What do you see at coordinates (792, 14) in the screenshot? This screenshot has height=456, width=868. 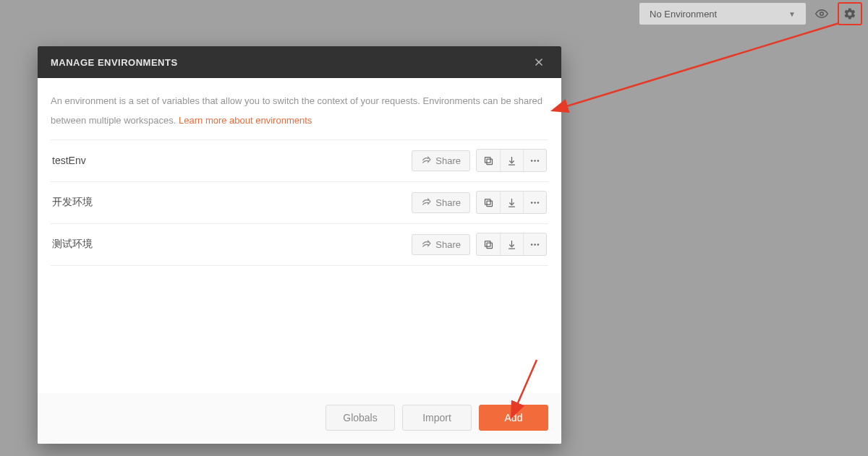 I see `caret-down-icon: ▼` at bounding box center [792, 14].